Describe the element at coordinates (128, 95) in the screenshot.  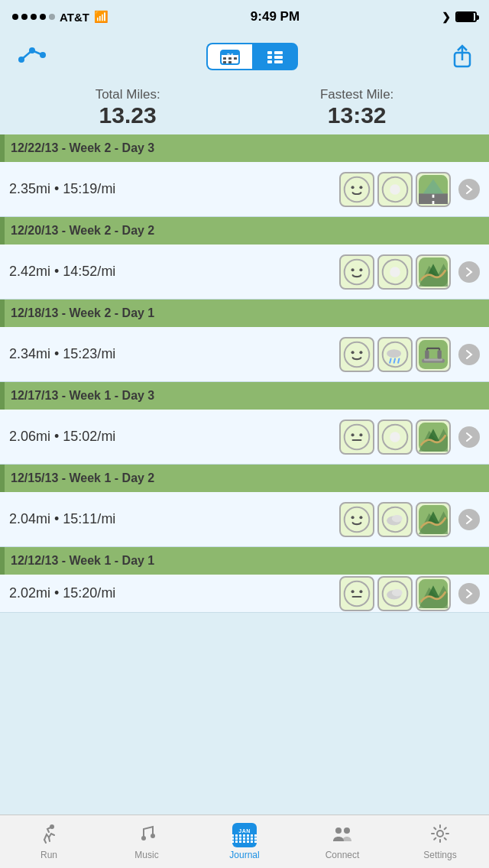
I see `total-miles-label: Total Miles:` at that location.